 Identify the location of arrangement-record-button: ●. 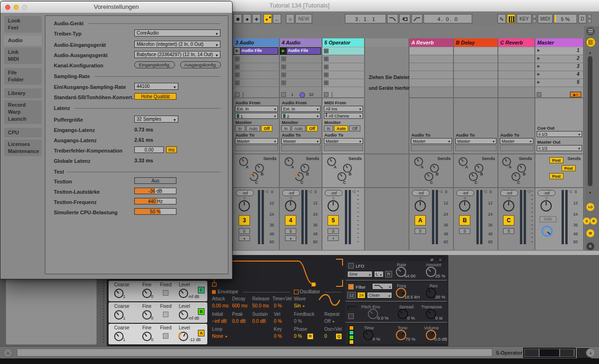
(247, 19).